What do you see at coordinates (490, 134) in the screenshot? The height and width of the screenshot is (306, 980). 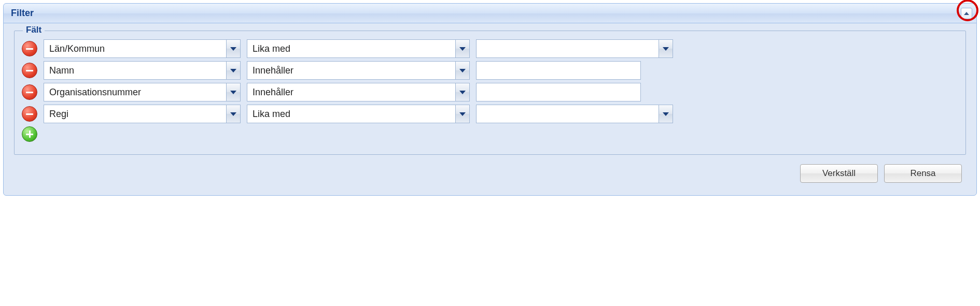 I see `add-row` at bounding box center [490, 134].